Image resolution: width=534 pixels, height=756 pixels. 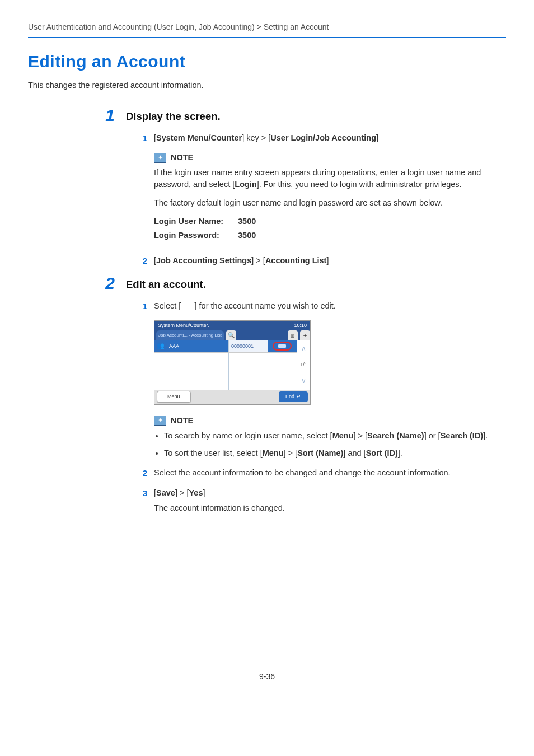 What do you see at coordinates (330, 203) in the screenshot?
I see `note-text: The factory default login user name and …` at bounding box center [330, 203].